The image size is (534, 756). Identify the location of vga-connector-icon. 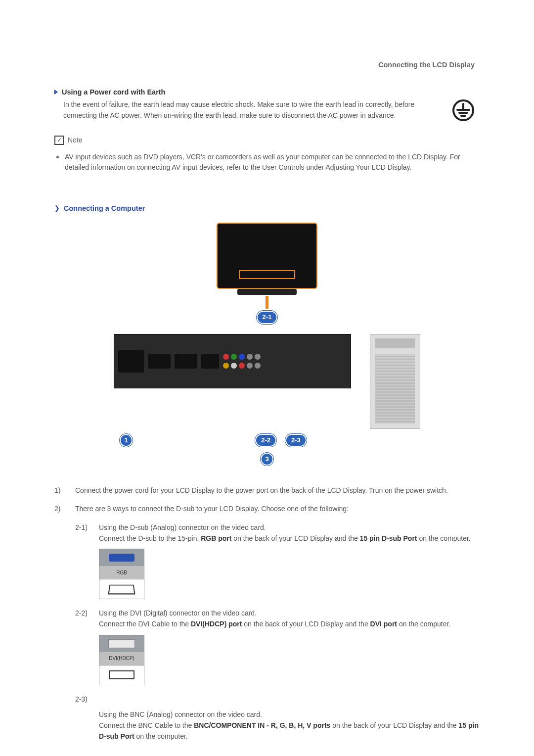
(122, 558).